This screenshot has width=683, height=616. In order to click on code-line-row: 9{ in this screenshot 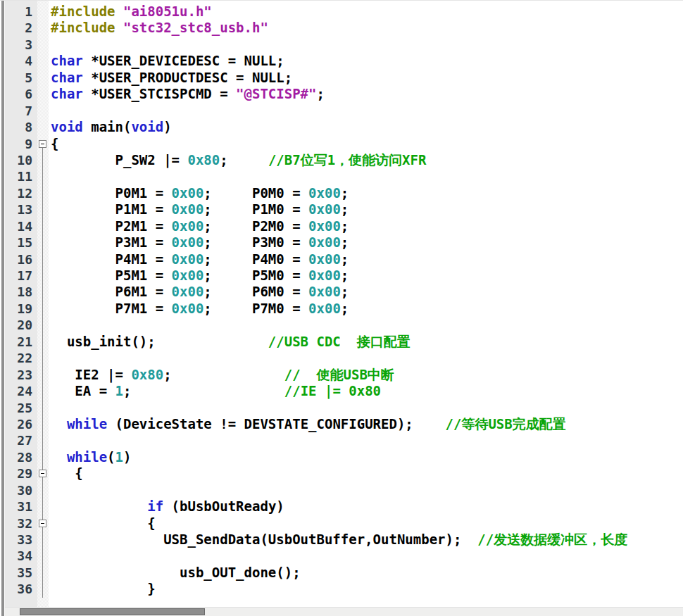, I will do `click(342, 144)`.